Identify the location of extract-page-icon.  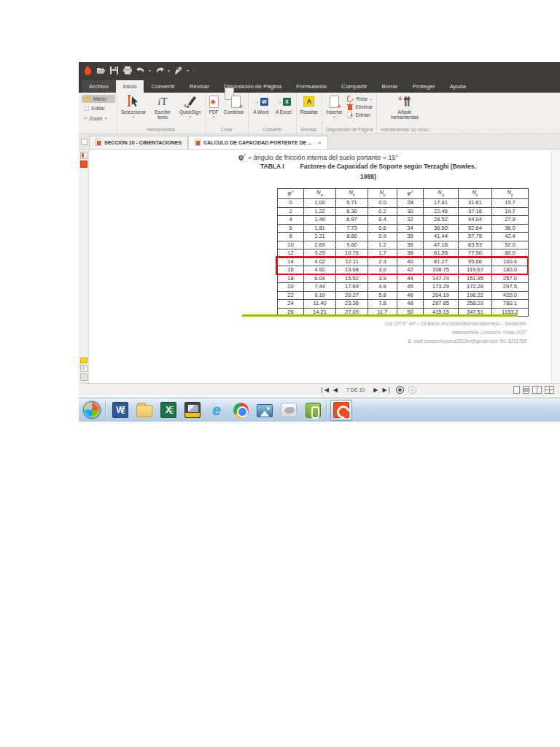
(350, 115).